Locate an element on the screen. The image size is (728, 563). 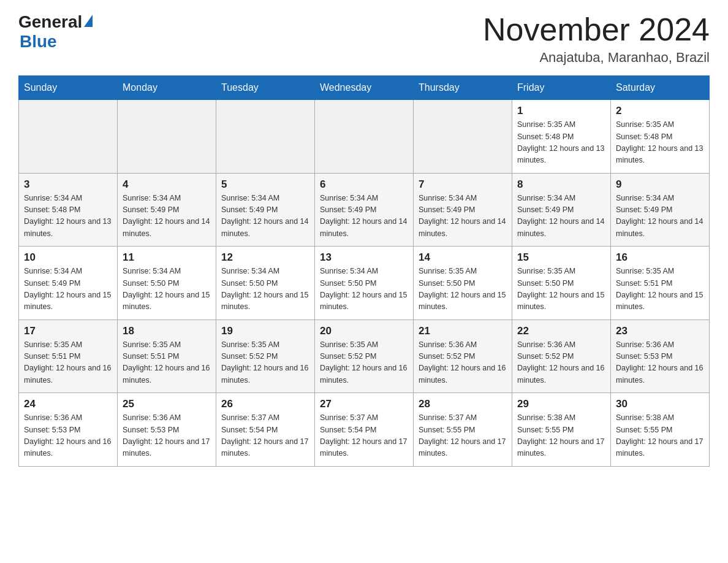
logo: General Blue is located at coordinates (55, 32).